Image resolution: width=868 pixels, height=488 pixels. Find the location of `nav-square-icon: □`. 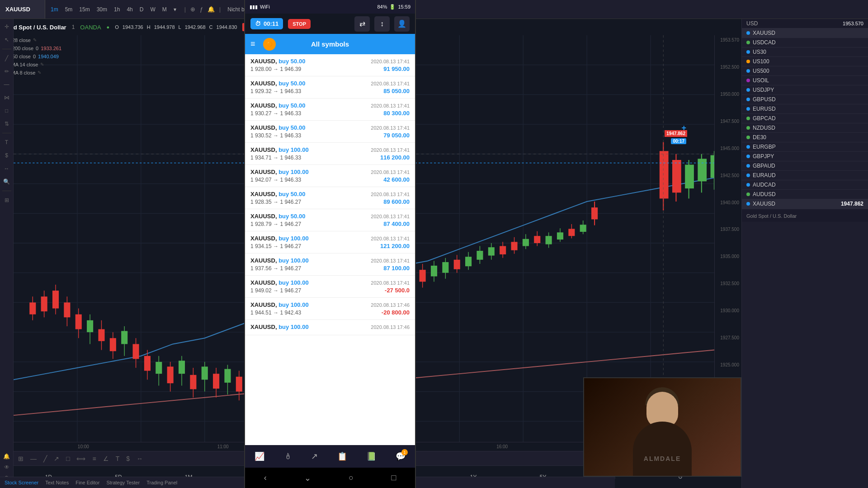

nav-square-icon: □ is located at coordinates (393, 478).